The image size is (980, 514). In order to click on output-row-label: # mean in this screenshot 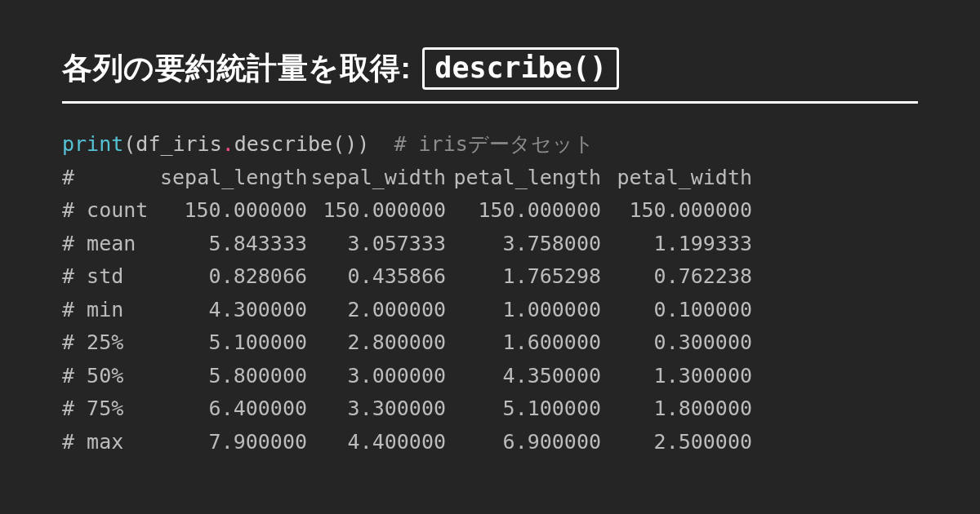, I will do `click(111, 245)`.